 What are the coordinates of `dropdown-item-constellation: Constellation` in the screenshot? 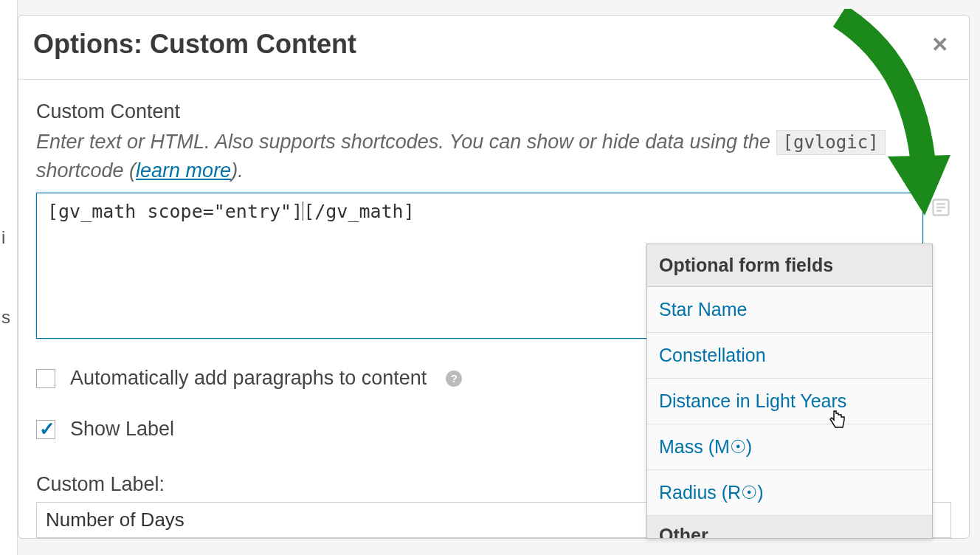 It's located at (790, 356).